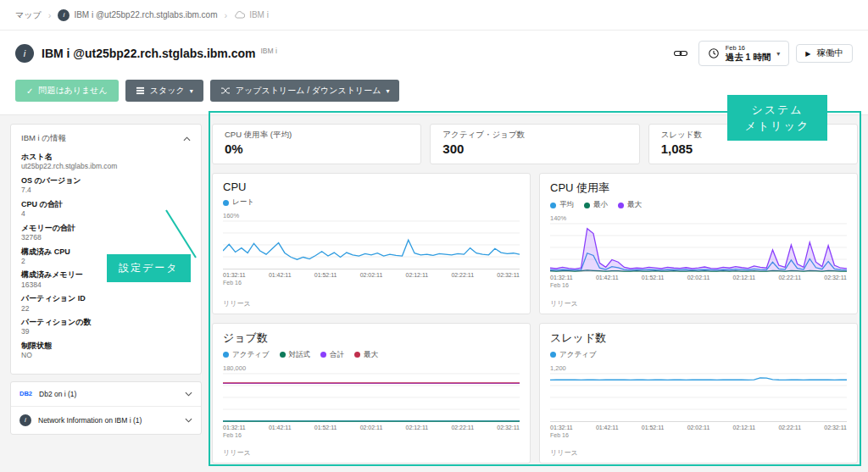 Image resolution: width=868 pixels, height=472 pixels. Describe the element at coordinates (300, 355) in the screenshot. I see `legend-label: 対話式` at that location.